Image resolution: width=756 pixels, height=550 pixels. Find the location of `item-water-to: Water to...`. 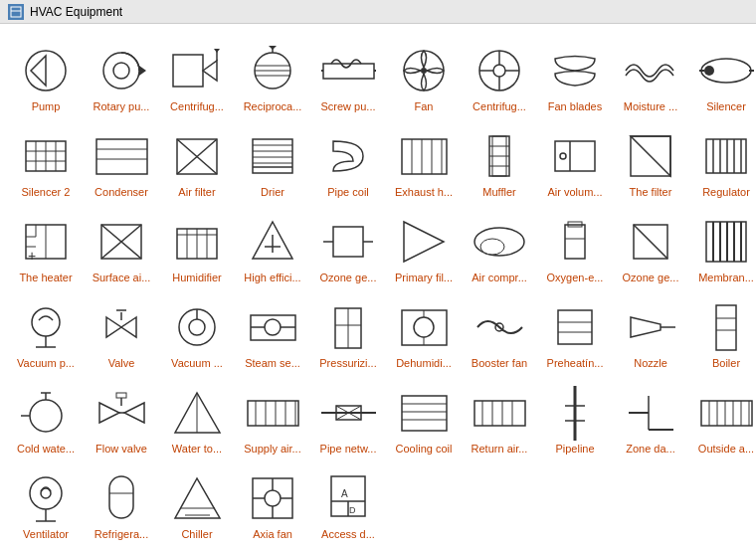

item-water-to: Water to... is located at coordinates (197, 417).